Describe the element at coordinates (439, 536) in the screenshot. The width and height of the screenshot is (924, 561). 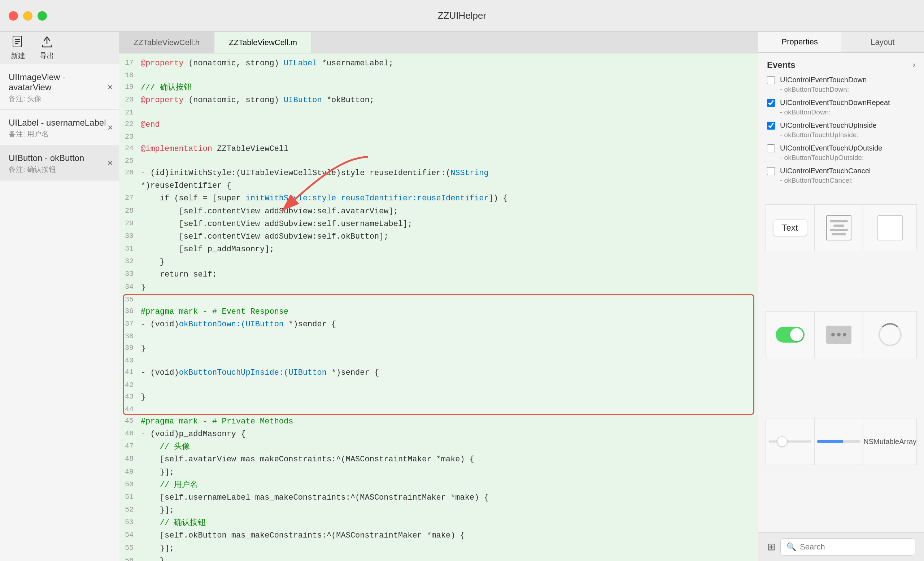
I see `code-line: 54 [self.okButton mas_makeConstraints:^(…` at that location.